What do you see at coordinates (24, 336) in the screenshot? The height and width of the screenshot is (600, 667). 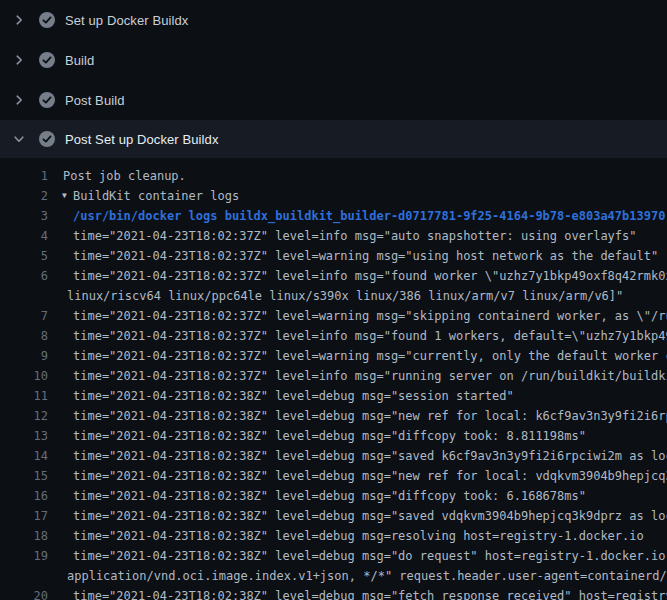 I see `line-number: 8` at bounding box center [24, 336].